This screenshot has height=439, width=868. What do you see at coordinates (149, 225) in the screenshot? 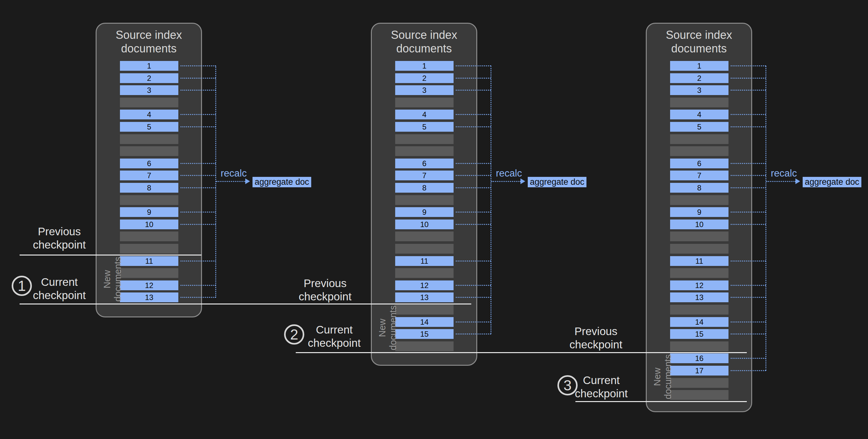
I see `doc-bar-10: 10` at bounding box center [149, 225].